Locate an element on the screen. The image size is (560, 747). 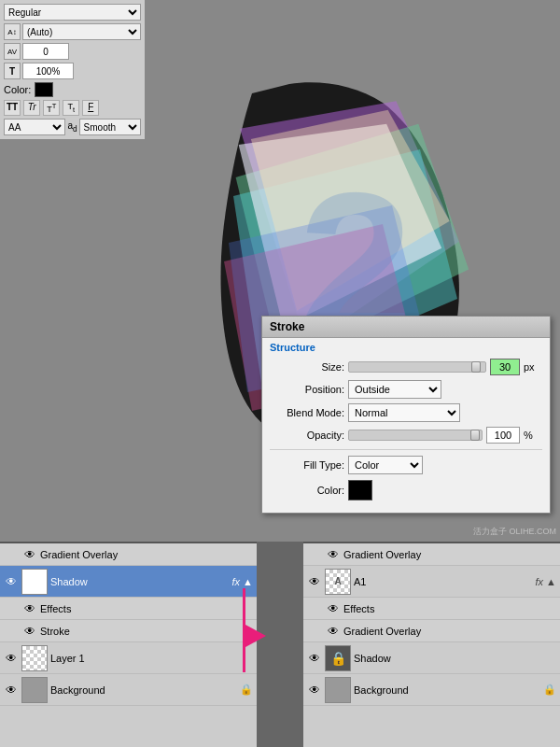
font-style-select: Regular is located at coordinates (73, 12).